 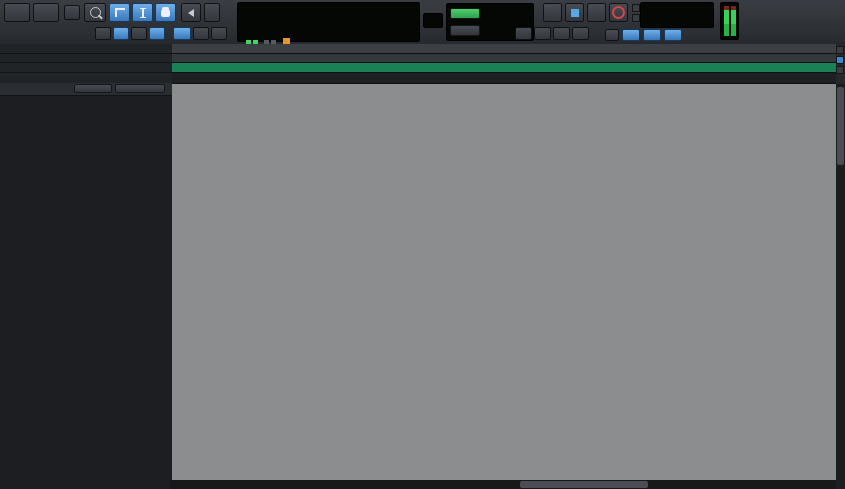 I want to click on transport-option-button-a, so click(x=636, y=8).